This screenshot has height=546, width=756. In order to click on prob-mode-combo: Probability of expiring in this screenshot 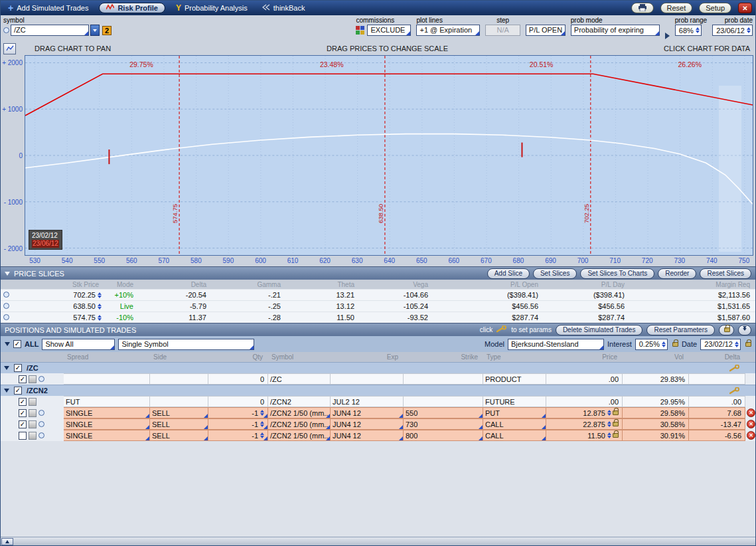, I will do `click(615, 31)`.